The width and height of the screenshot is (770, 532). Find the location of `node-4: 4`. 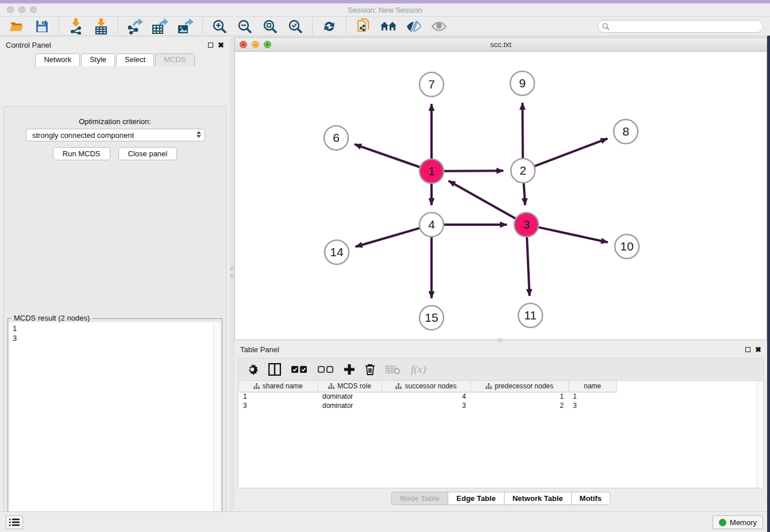

node-4: 4 is located at coordinates (432, 225).